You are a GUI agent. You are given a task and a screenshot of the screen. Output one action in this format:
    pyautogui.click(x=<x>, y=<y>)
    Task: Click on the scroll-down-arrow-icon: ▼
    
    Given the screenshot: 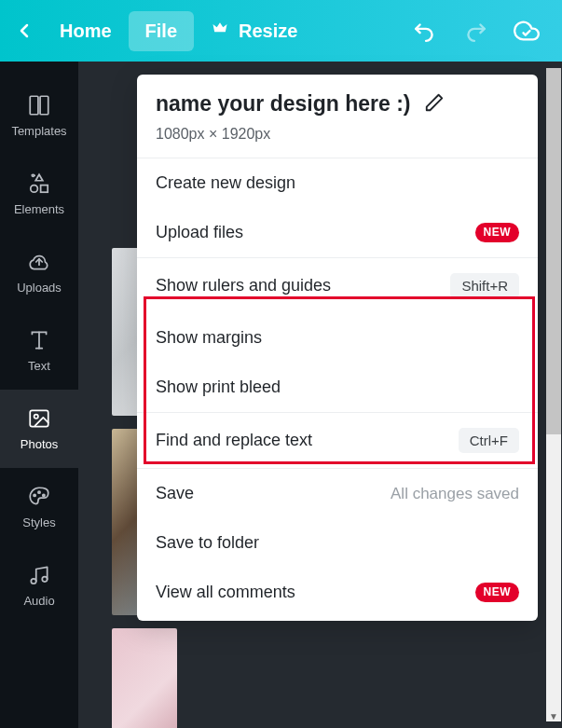 What is the action you would take?
    pyautogui.click(x=554, y=716)
    